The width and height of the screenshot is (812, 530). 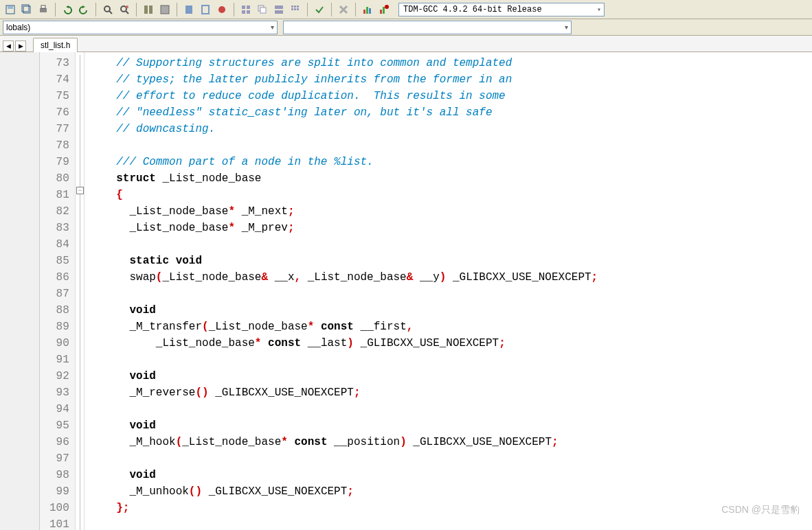 I want to click on line-number: 96, so click(x=59, y=442).